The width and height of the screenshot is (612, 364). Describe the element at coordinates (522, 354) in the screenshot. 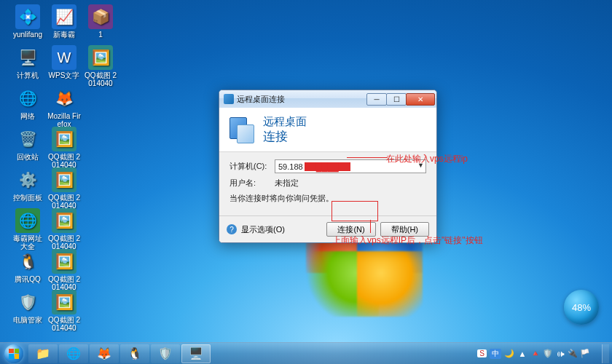

I see `tray-chevron-up-icon: ▲` at that location.